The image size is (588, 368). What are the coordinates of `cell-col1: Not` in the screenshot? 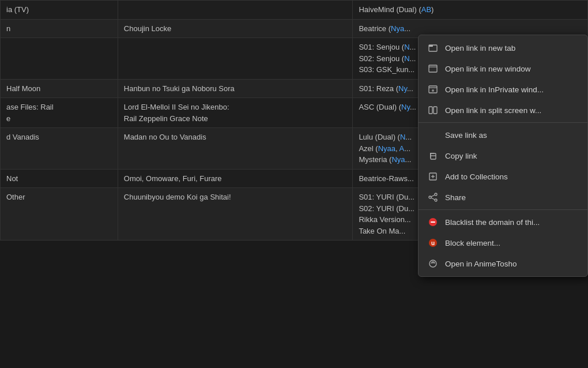 It's located at (59, 179).